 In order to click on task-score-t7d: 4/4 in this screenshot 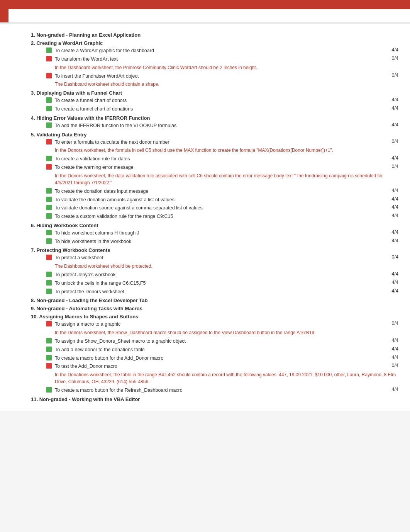, I will do `click(389, 291)`.